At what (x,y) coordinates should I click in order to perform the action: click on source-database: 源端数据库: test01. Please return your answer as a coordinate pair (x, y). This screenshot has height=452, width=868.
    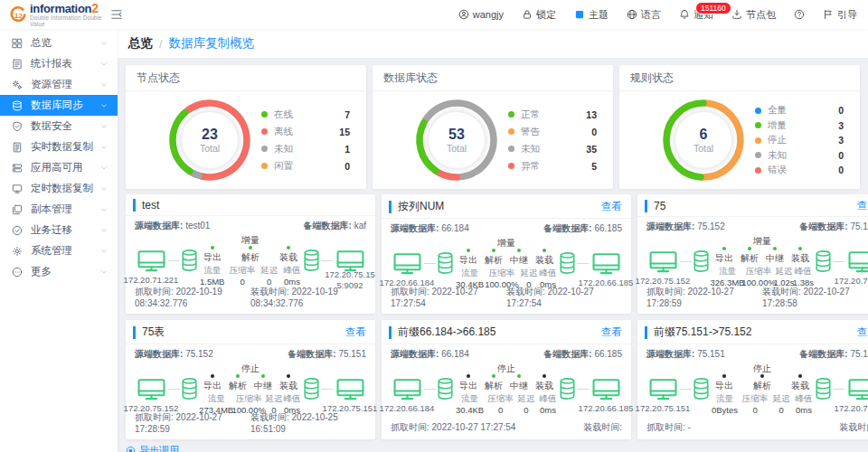
    Looking at the image, I should click on (172, 226).